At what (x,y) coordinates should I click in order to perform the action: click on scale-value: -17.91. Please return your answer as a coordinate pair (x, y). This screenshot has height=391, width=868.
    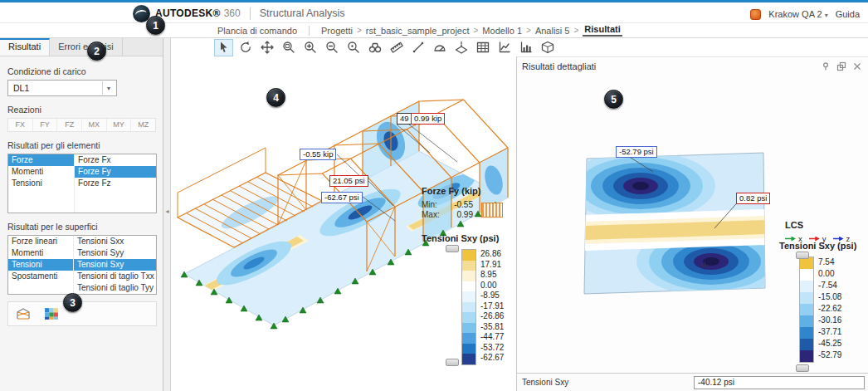
    Looking at the image, I should click on (492, 307).